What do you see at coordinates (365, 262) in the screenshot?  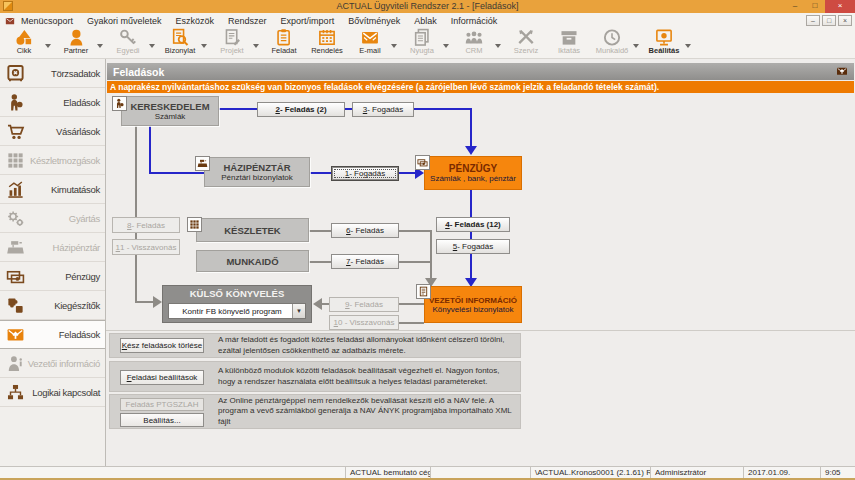 I see `flow-button-7-feladas: 7 - Feladás` at bounding box center [365, 262].